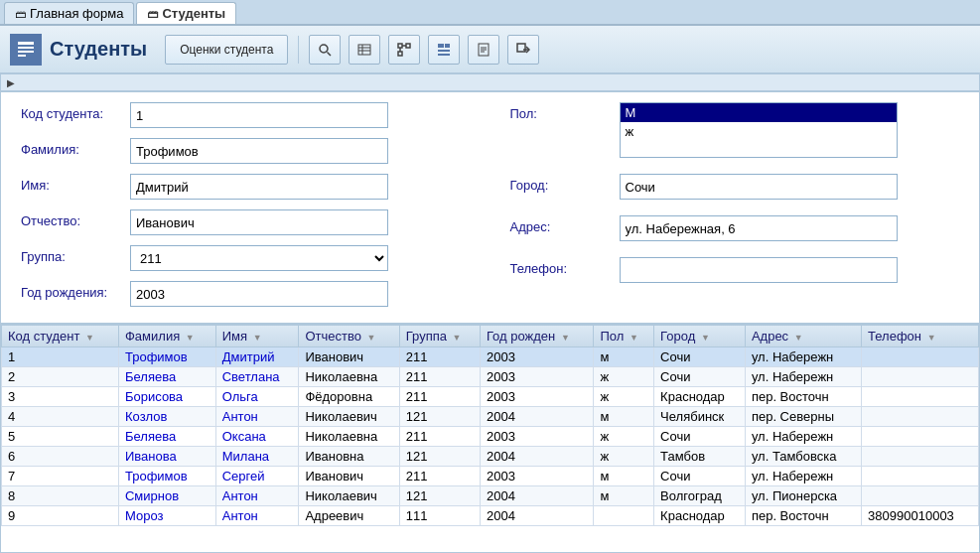 This screenshot has width=980, height=553. What do you see at coordinates (167, 397) in the screenshot?
I see `cell-familiya: Борисова` at bounding box center [167, 397].